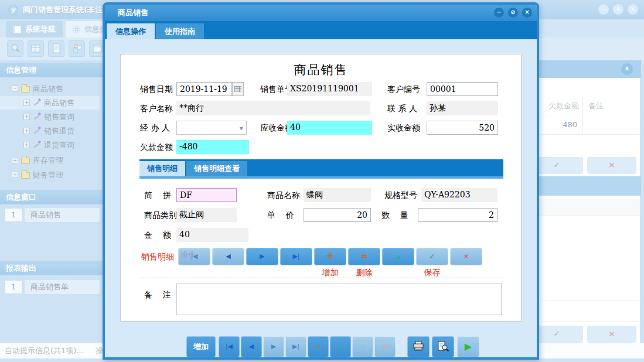 The width and height of the screenshot is (644, 362). I want to click on dialog-titlebar: 商品销售 − ⊘ ×, so click(321, 13).